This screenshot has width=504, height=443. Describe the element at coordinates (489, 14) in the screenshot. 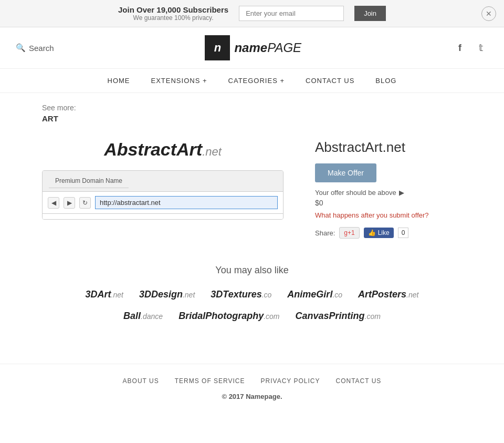

I see `banner-close-button: ✕` at that location.